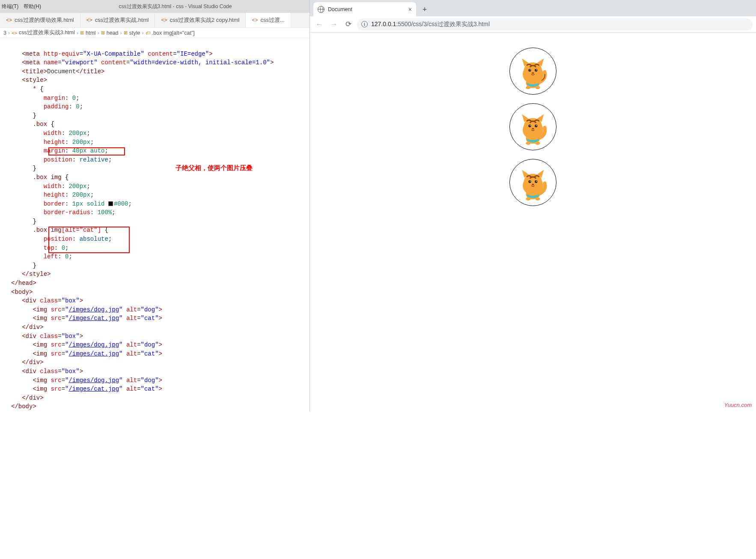 Image resolution: width=756 pixels, height=559 pixels. What do you see at coordinates (272, 20) in the screenshot?
I see `tab-label: css过渡...` at bounding box center [272, 20].